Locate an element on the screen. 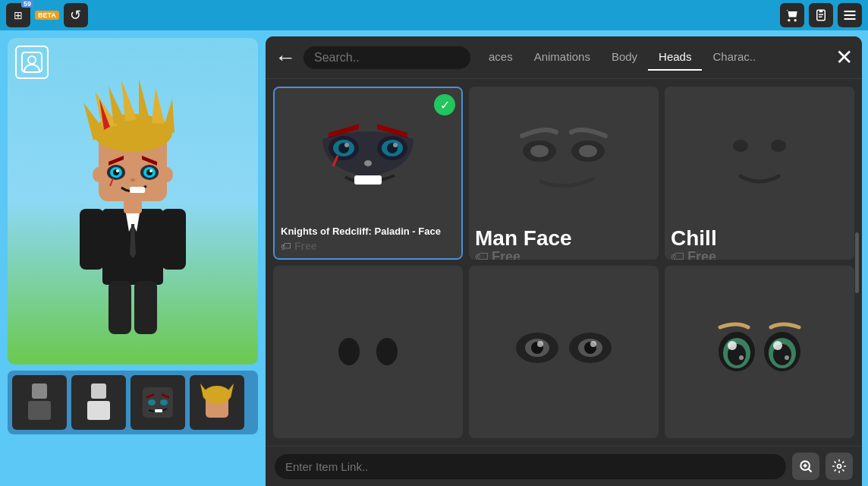 The image size is (868, 486). settings-button is located at coordinates (839, 466).